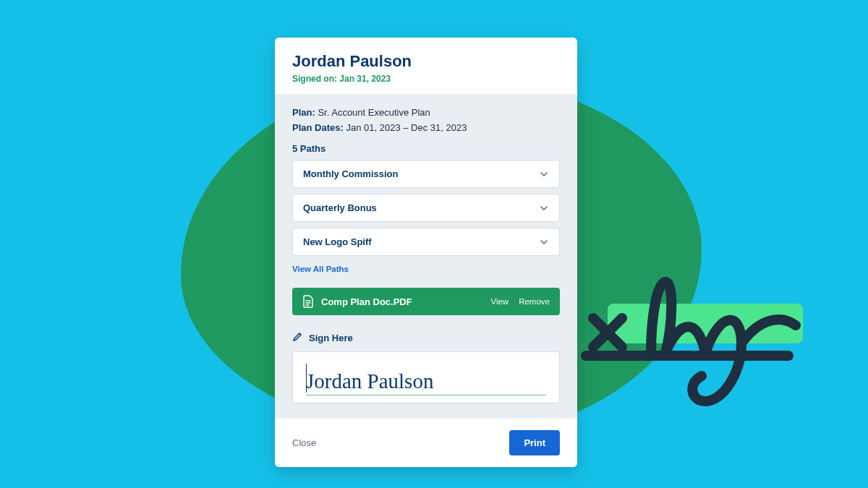  I want to click on text-cursor, so click(307, 378).